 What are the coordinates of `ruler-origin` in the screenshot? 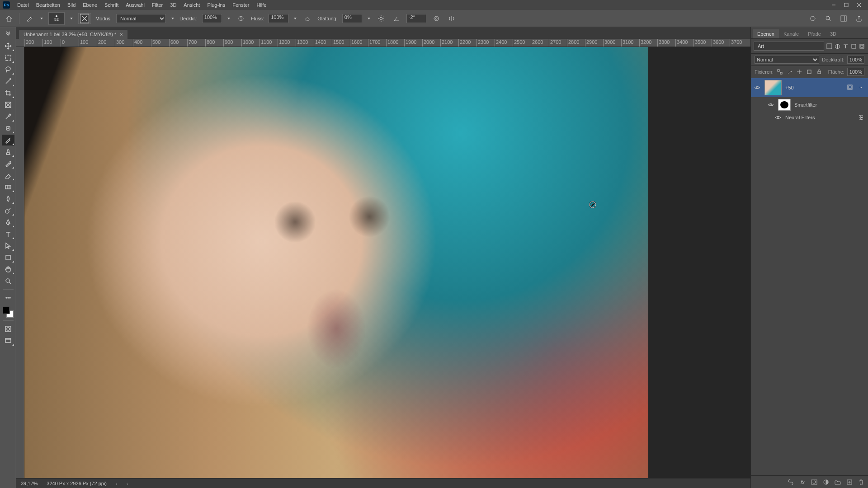 It's located at (20, 43).